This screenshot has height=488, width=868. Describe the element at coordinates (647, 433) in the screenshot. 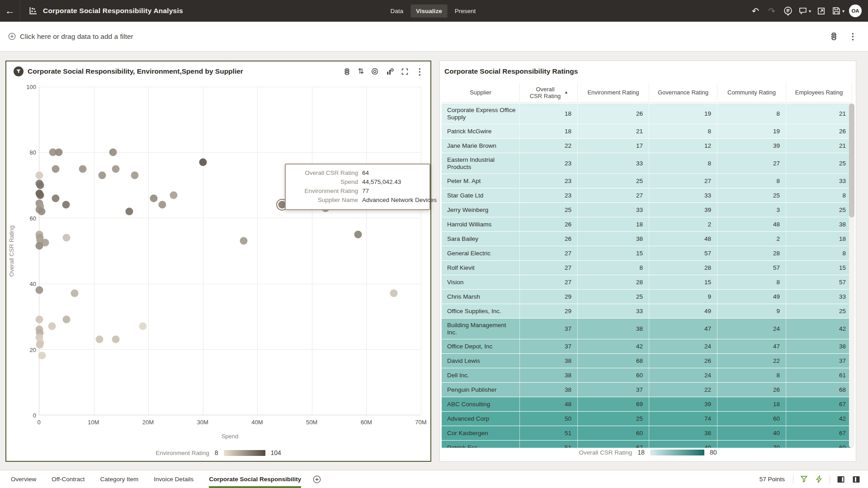

I see `table-row: Cor Kasbergen5160384067` at that location.